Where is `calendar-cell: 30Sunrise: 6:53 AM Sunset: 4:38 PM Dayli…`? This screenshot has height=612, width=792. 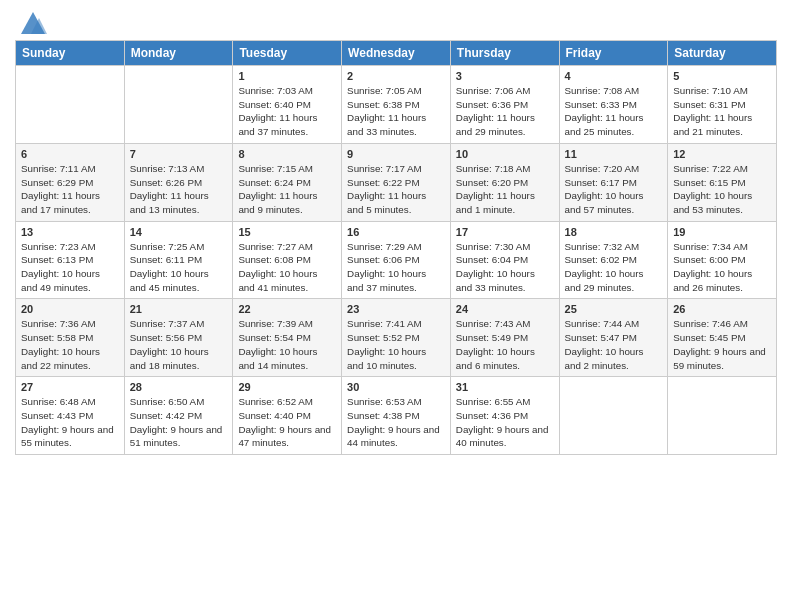 calendar-cell: 30Sunrise: 6:53 AM Sunset: 4:38 PM Dayli… is located at coordinates (396, 416).